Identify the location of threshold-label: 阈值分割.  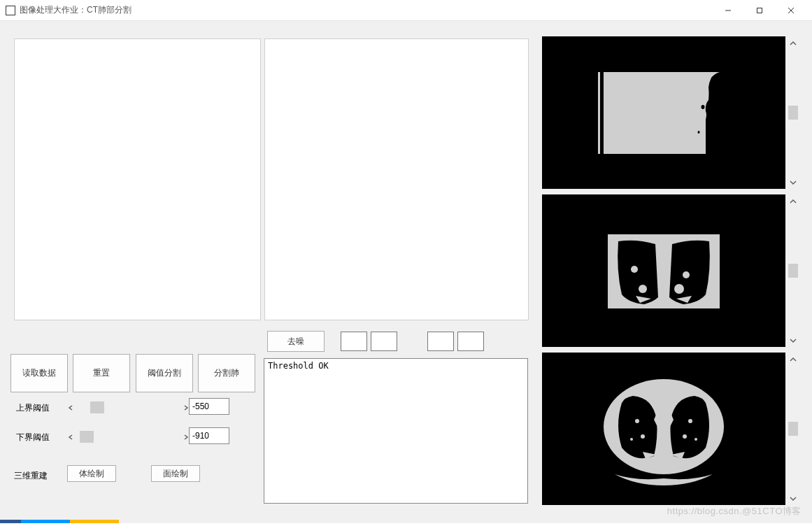
(164, 374).